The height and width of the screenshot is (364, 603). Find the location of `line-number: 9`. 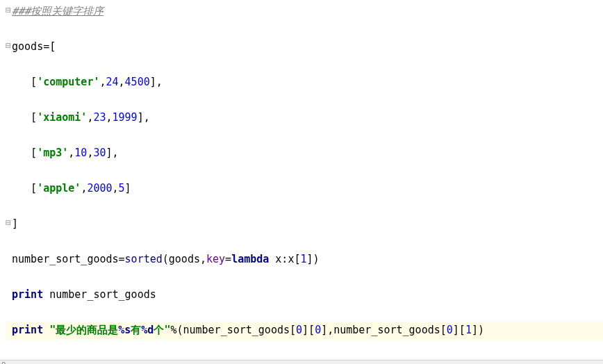

line-number: 9 is located at coordinates (4, 363).